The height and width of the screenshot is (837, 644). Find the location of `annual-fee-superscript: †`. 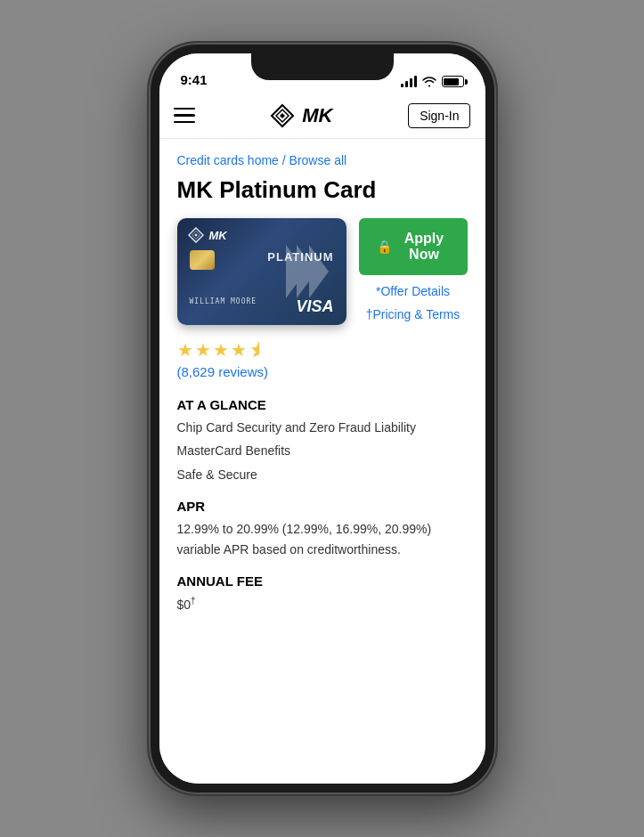

annual-fee-superscript: † is located at coordinates (193, 600).